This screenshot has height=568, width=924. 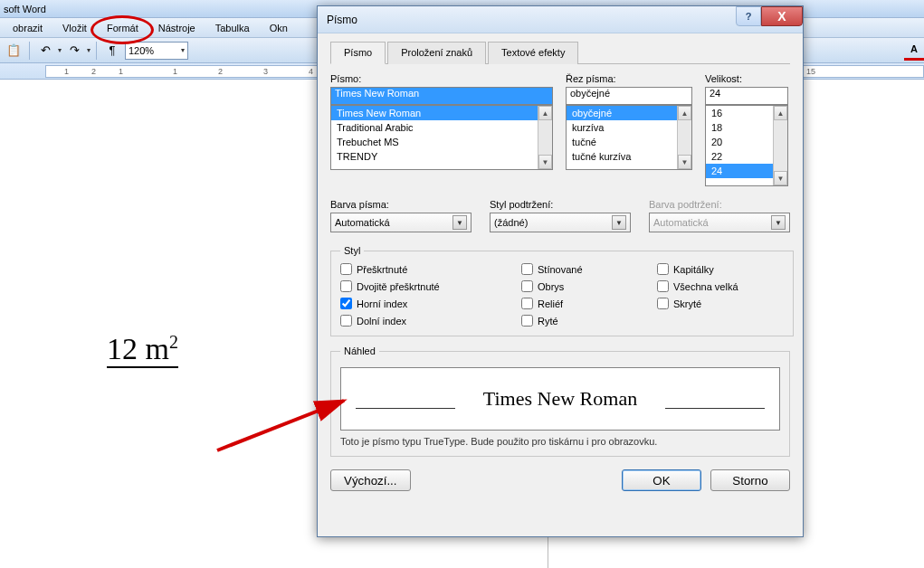 I want to click on font-input: Times New Roman, so click(x=442, y=96).